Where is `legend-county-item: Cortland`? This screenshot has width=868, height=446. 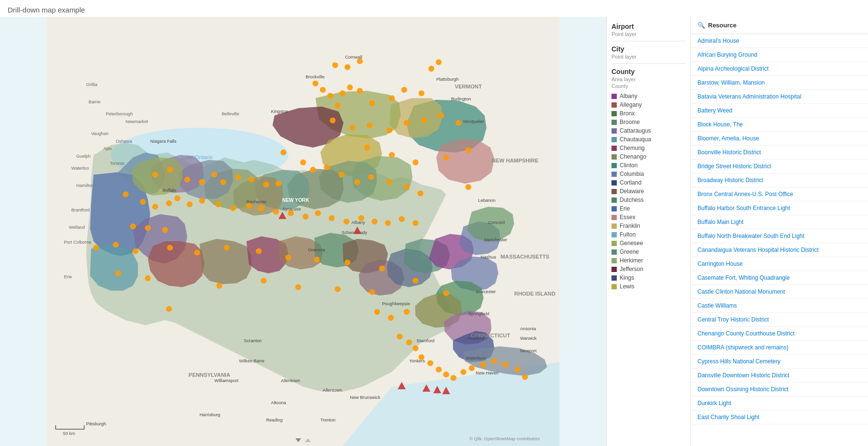 legend-county-item: Cortland is located at coordinates (648, 183).